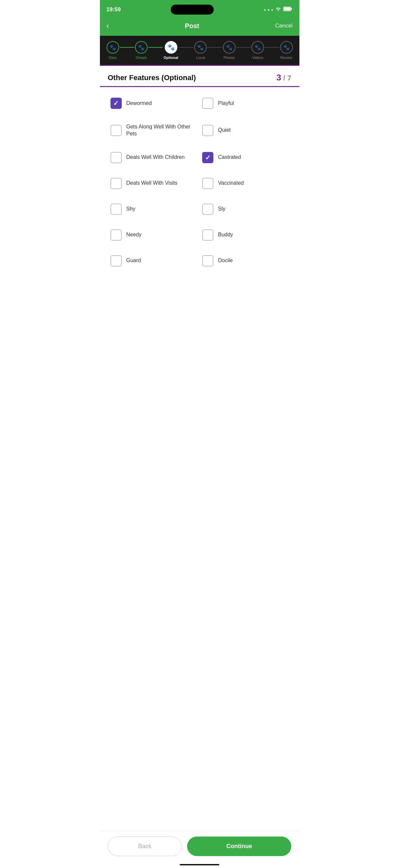  Describe the element at coordinates (116, 209) in the screenshot. I see `checkbox-shy` at that location.